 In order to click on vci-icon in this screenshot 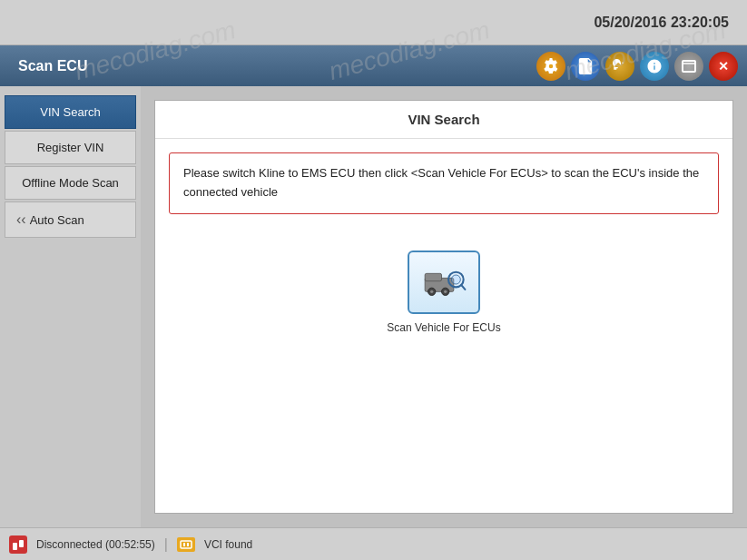, I will do `click(186, 545)`.